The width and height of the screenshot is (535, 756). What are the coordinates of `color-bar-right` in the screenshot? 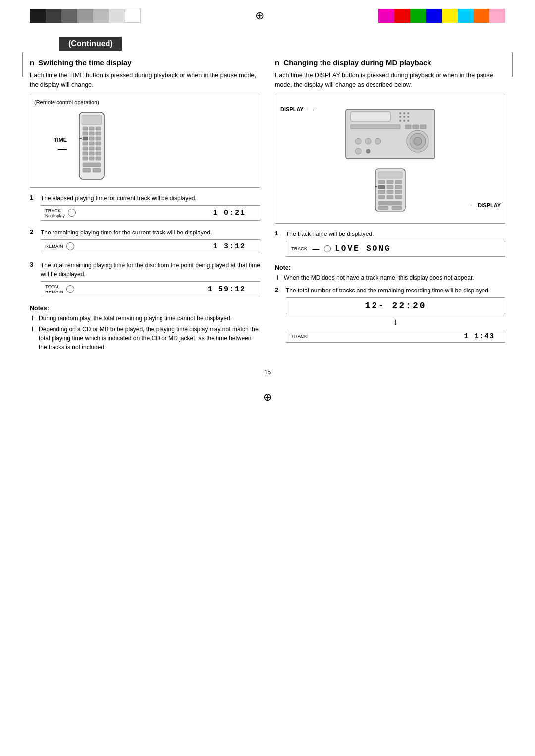 It's located at (442, 16).